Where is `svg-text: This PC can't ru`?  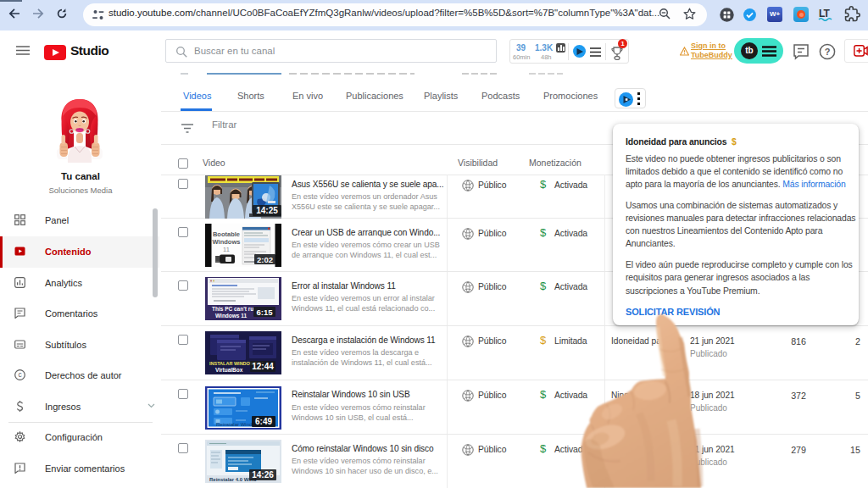 svg-text: This PC can't ru is located at coordinates (232, 308).